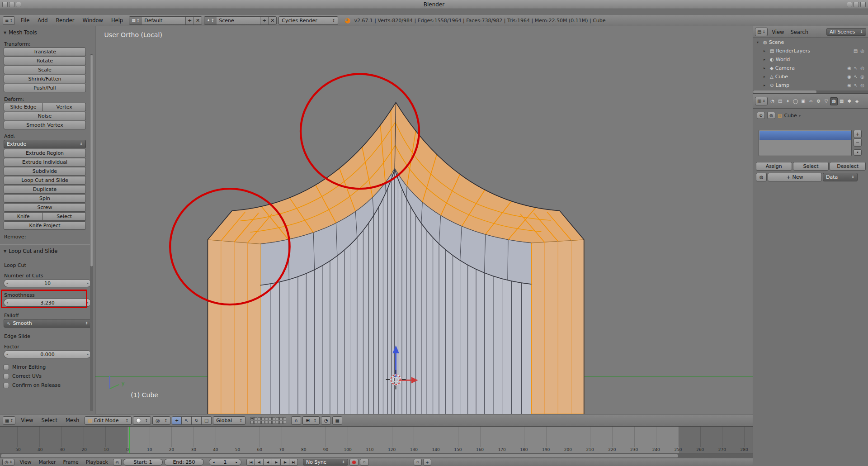  Describe the element at coordinates (774, 166) in the screenshot. I see `assign-button: Assign` at that location.